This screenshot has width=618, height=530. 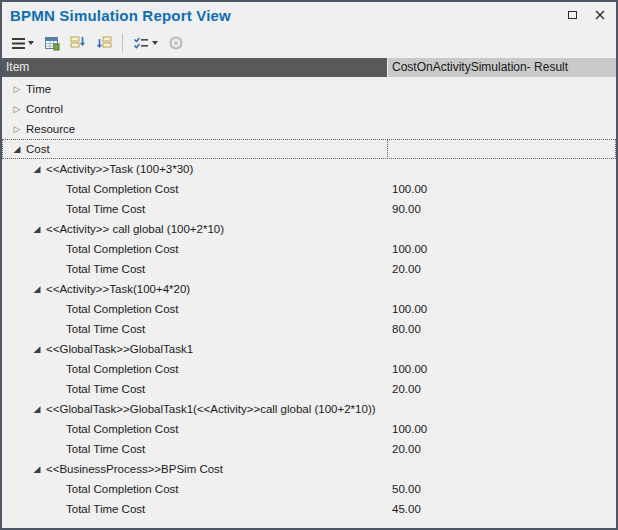 I want to click on grid-header: Item CostOnActivitySimulation- Result, so click(x=309, y=68).